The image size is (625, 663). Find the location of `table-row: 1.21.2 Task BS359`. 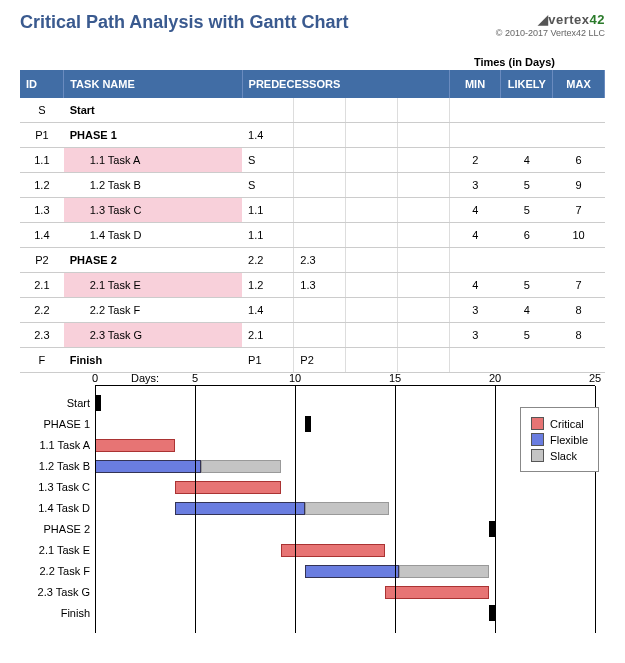

table-row: 1.21.2 Task BS359 is located at coordinates (312, 186).